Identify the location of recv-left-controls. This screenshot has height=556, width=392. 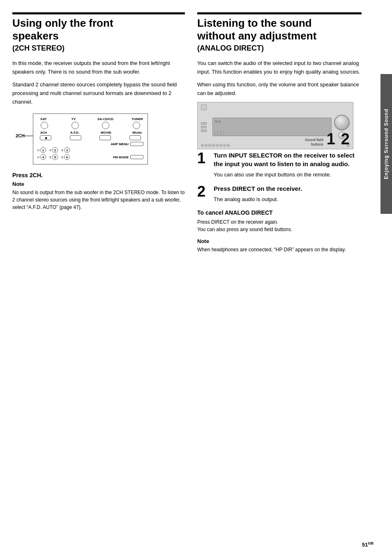
(205, 127).